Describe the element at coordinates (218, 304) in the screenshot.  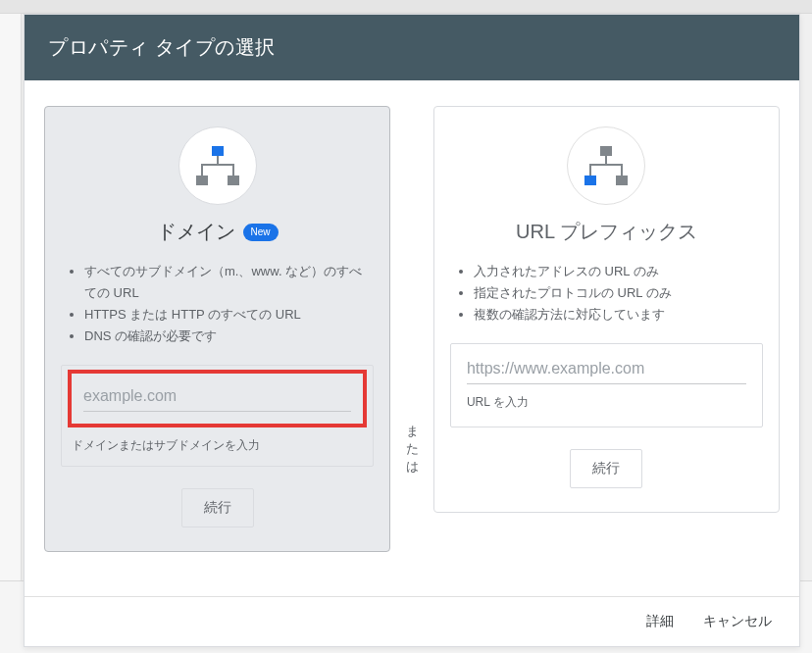
I see `domain-feature-list: すべてのサブドメイン（m.、www. など）のすべての URL HTTPS また…` at that location.